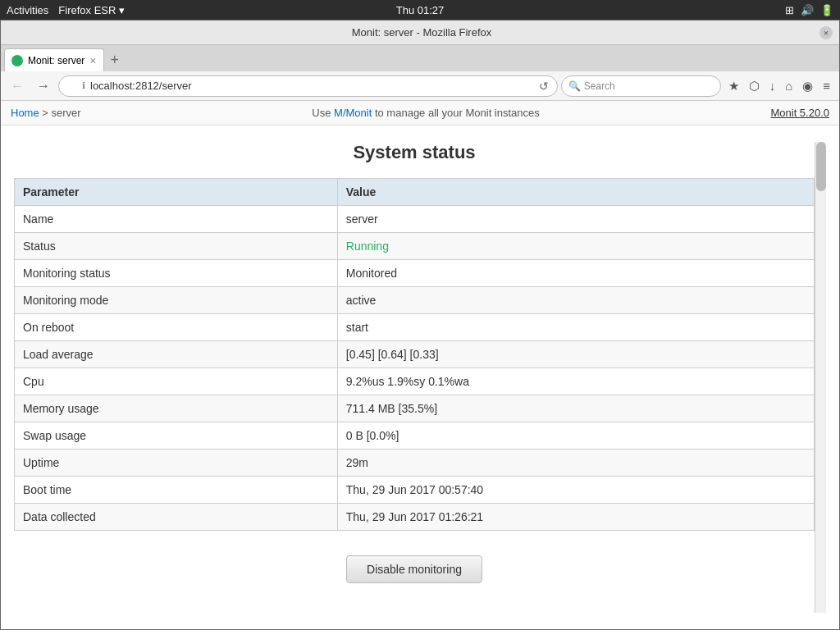  What do you see at coordinates (576, 491) in the screenshot?
I see `table-cell-value: Thu, 29 Jun 2017 00:57:40` at bounding box center [576, 491].